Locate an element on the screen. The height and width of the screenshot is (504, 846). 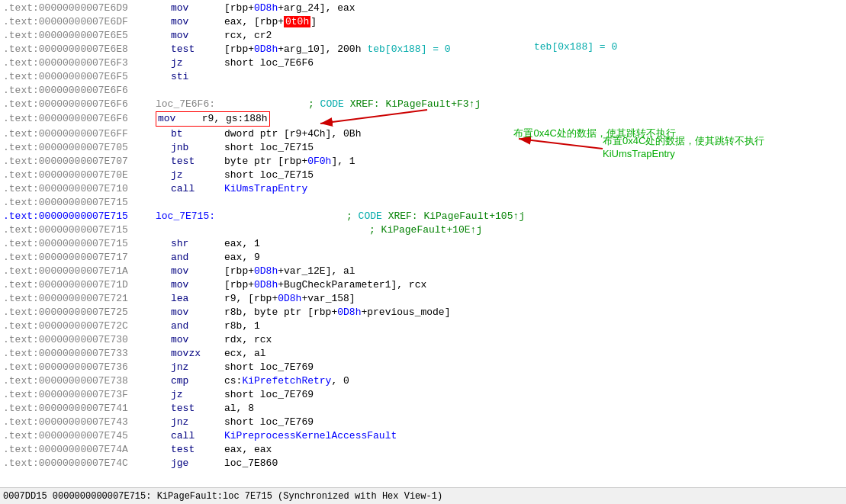
operand: cs:KiPrefetchRetry, 0 is located at coordinates (287, 381).